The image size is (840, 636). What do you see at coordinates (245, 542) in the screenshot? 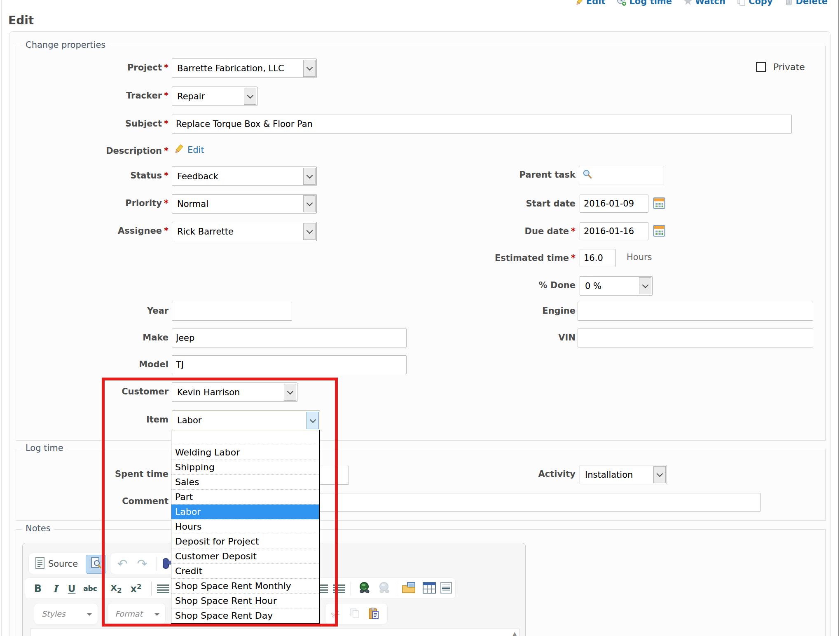
I see `dropdown-option: Deposit for Project` at bounding box center [245, 542].